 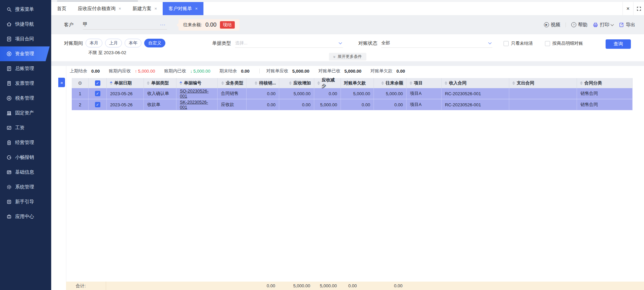 I want to click on export-button: 导出, so click(x=627, y=25).